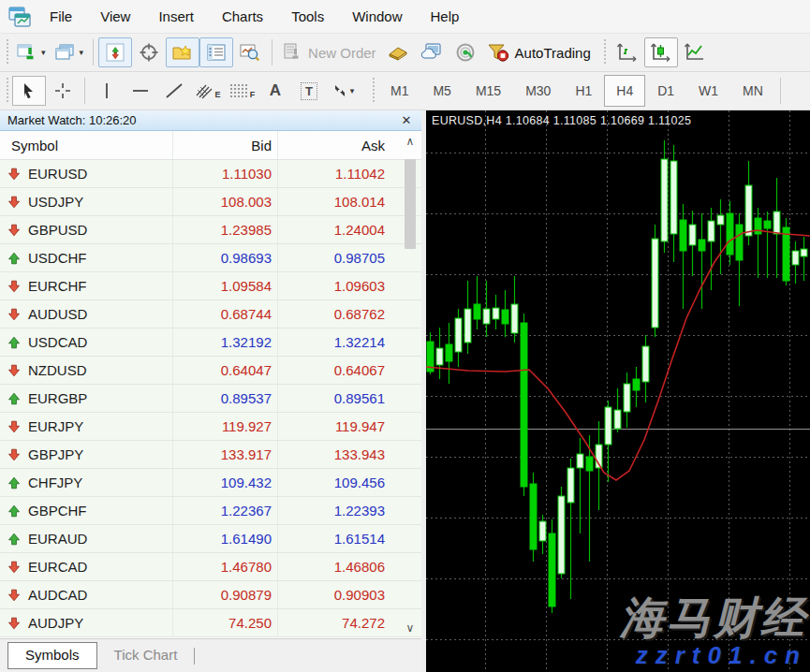 The height and width of the screenshot is (672, 810). Describe the element at coordinates (406, 120) in the screenshot. I see `close-icon: ✕` at that location.